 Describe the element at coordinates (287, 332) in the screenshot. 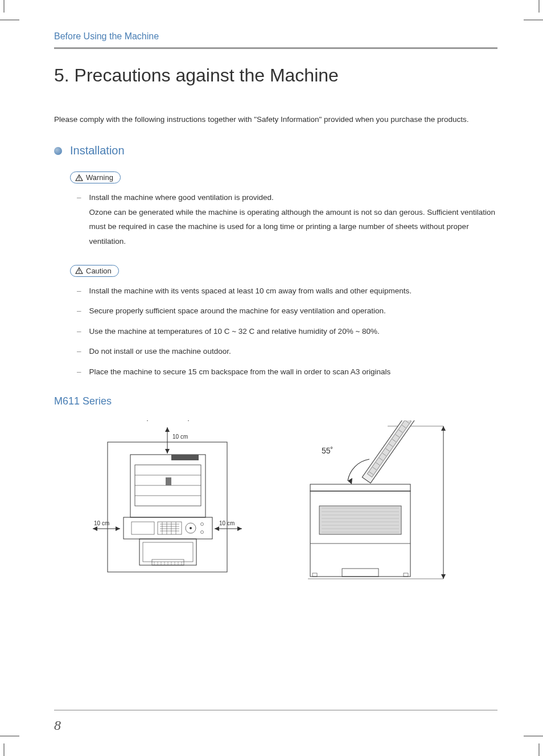

I see `caution-list: – Install the machine with its vents spa…` at that location.